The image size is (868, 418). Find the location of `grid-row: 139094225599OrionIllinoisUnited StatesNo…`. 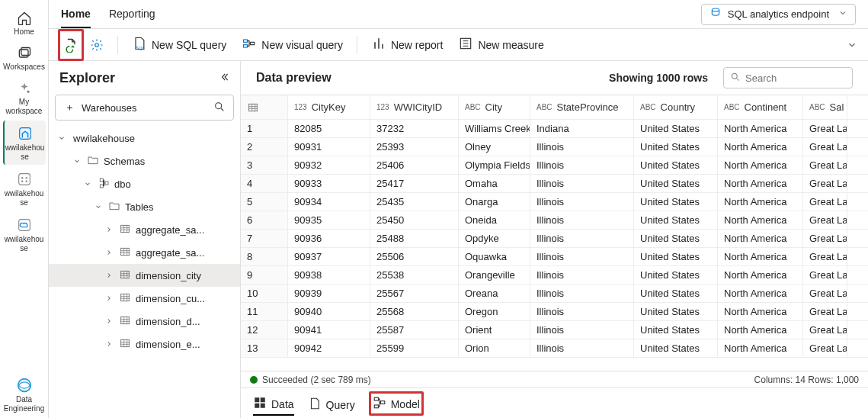

grid-row: 139094225599OrionIllinoisUnited StatesNo… is located at coordinates (555, 349).